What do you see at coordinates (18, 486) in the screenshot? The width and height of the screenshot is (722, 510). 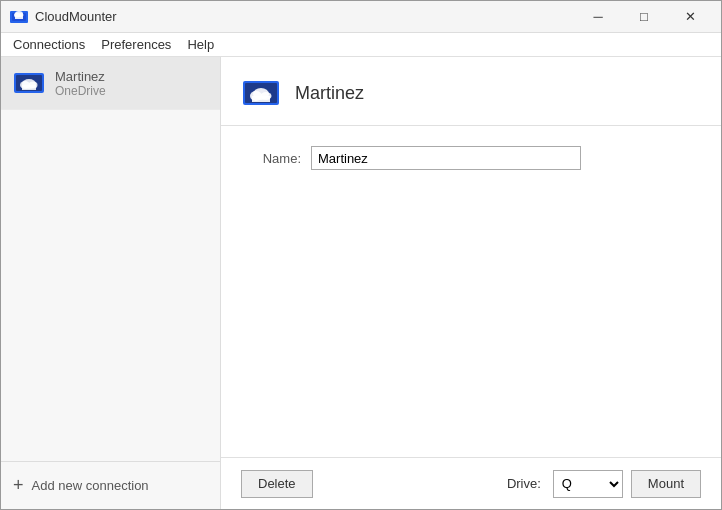 I see `plus-icon: +` at bounding box center [18, 486].